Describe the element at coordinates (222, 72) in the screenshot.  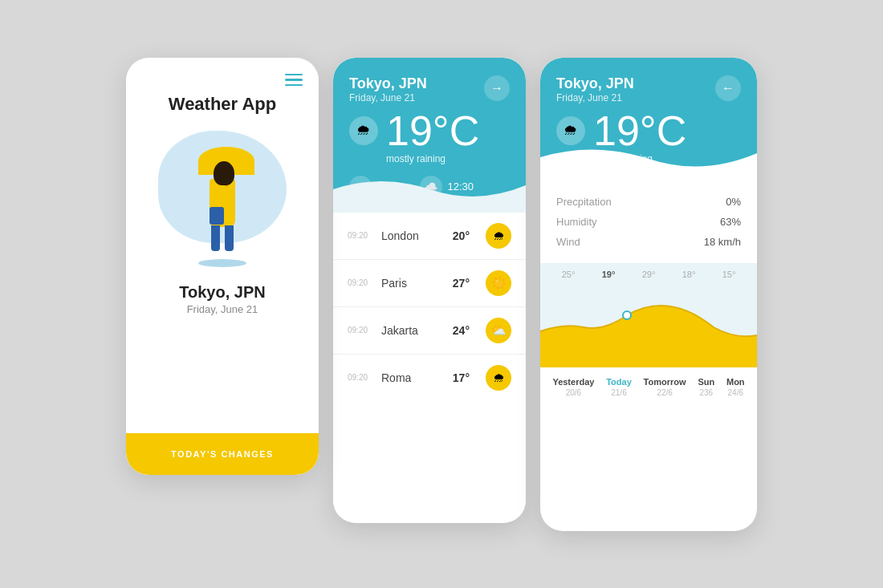
I see `screen1-header` at that location.